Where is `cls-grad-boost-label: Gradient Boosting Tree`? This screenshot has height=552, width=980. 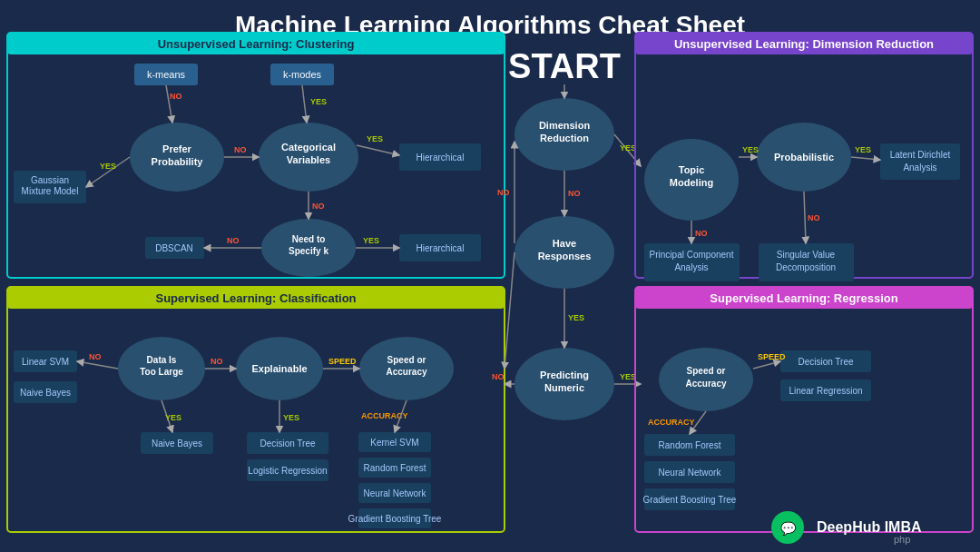 cls-grad-boost-label: Gradient Boosting Tree is located at coordinates (396, 519).